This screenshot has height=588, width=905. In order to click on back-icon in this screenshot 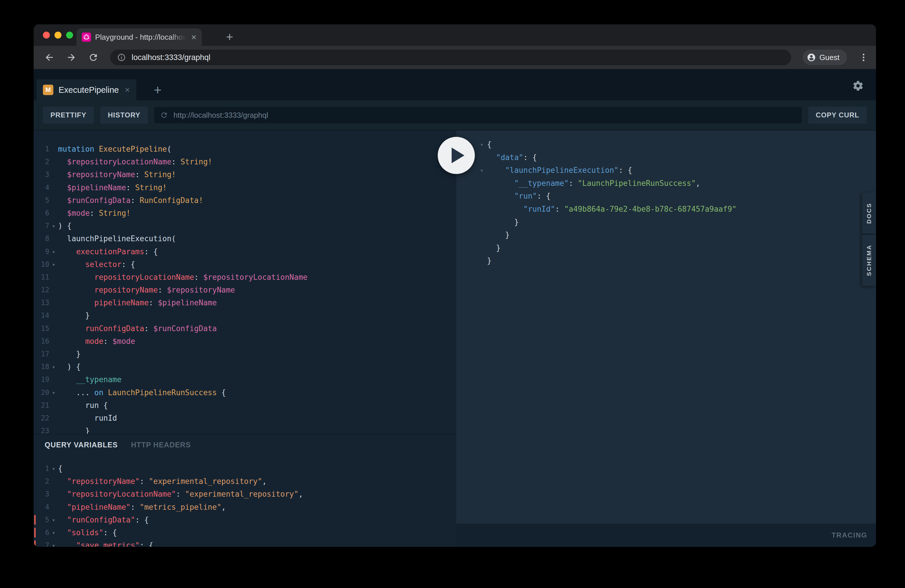, I will do `click(49, 57)`.